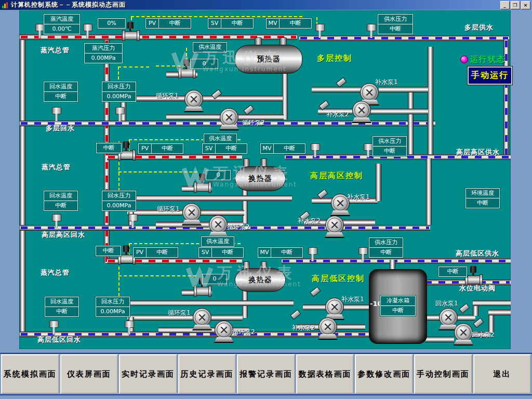 The width and height of the screenshot is (532, 399). Describe the element at coordinates (443, 374) in the screenshot. I see `menu-manual-control: 手动控制画面` at that location.